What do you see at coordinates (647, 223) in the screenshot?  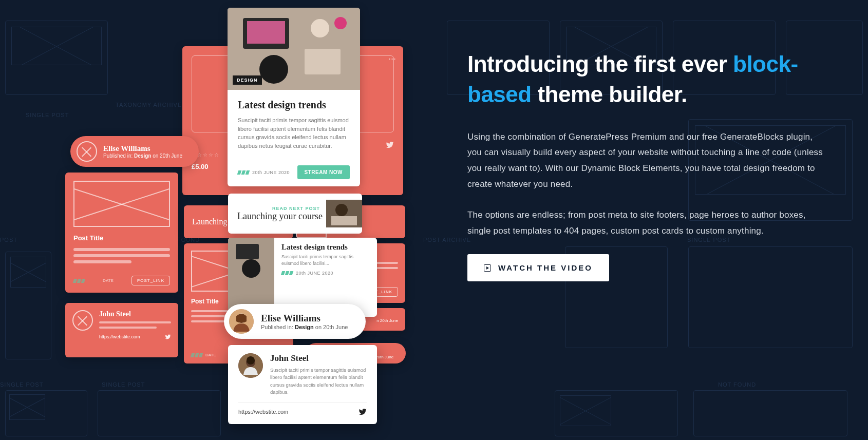 I see `intro-paragraph-2: The options are endless; from post meta …` at bounding box center [647, 223].